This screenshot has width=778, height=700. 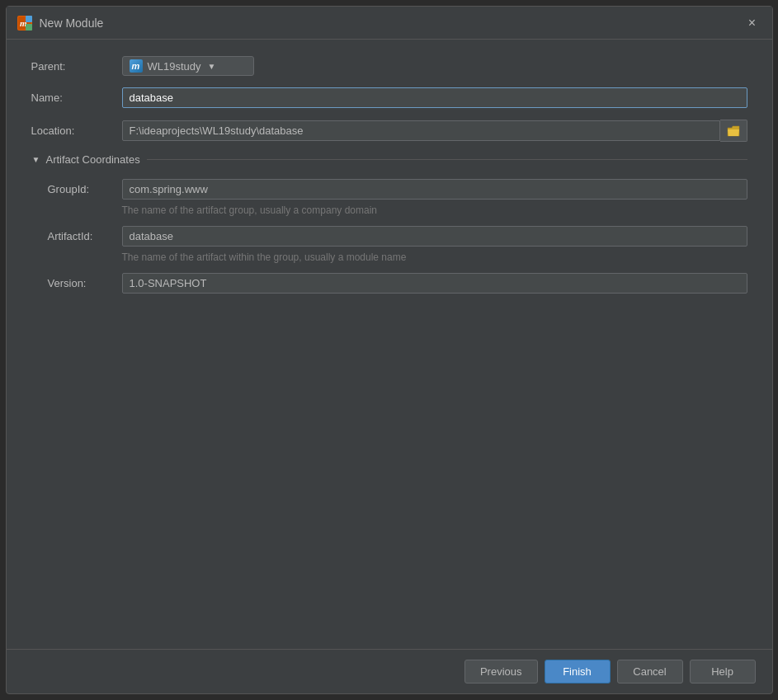 What do you see at coordinates (435, 97) in the screenshot?
I see `name-control` at bounding box center [435, 97].